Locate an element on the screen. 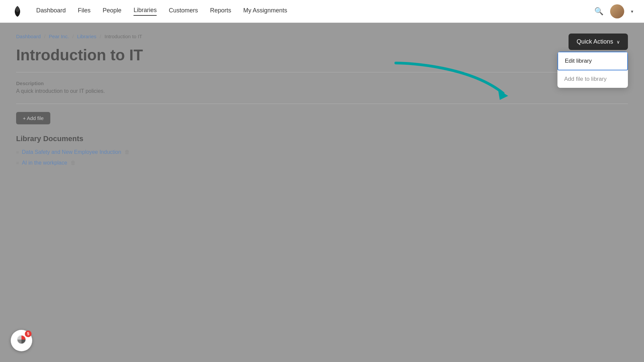  breadcrumb: Dashboard / Pear Inc. / Libraries / Intr… is located at coordinates (322, 36).